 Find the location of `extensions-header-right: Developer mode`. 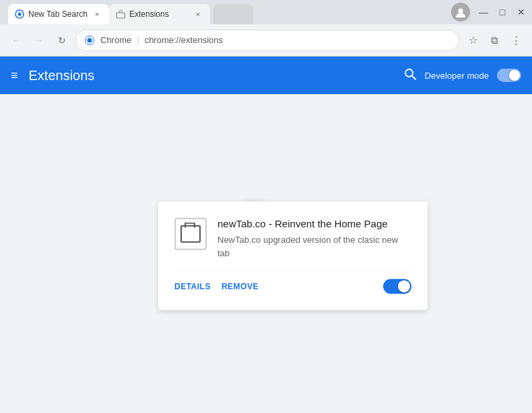

extensions-header-right: Developer mode is located at coordinates (462, 75).